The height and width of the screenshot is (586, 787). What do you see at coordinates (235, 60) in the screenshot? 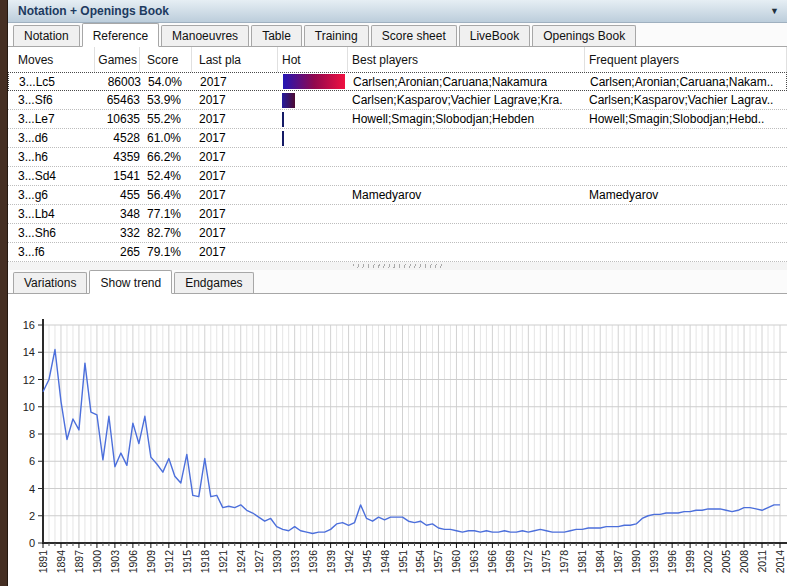
I see `column-header-last-played: Last pla` at bounding box center [235, 60].